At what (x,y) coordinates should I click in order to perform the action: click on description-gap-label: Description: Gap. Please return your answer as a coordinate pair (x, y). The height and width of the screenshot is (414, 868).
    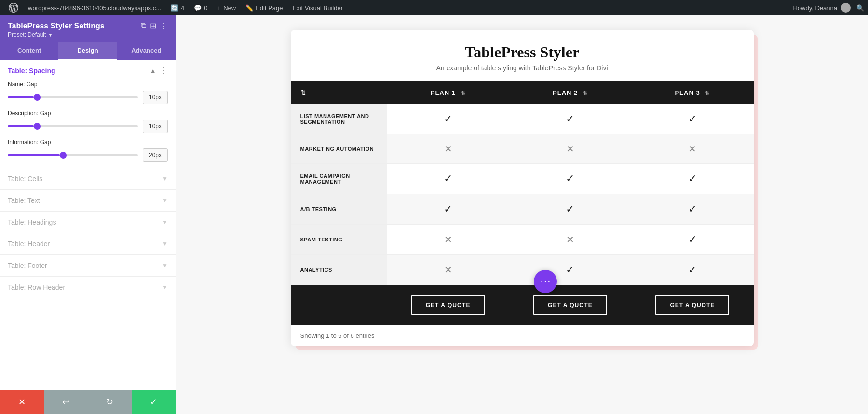
    Looking at the image, I should click on (88, 113).